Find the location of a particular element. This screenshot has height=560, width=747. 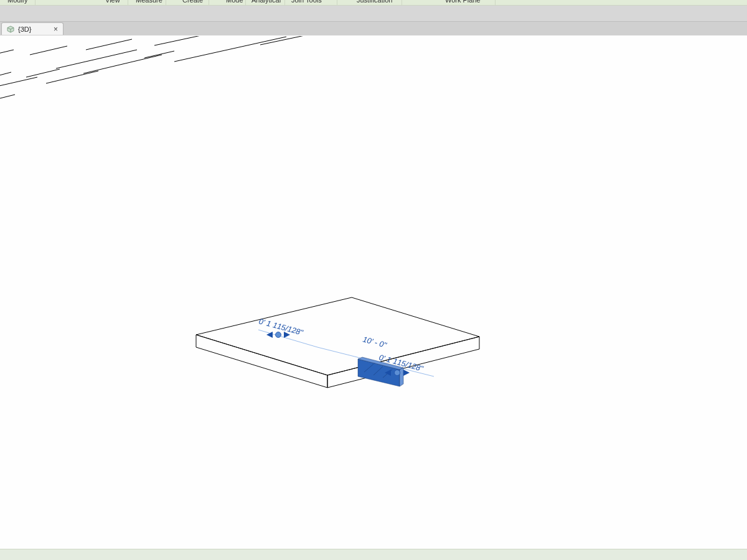

ribbon-group-label: Work Plane is located at coordinates (463, 2).